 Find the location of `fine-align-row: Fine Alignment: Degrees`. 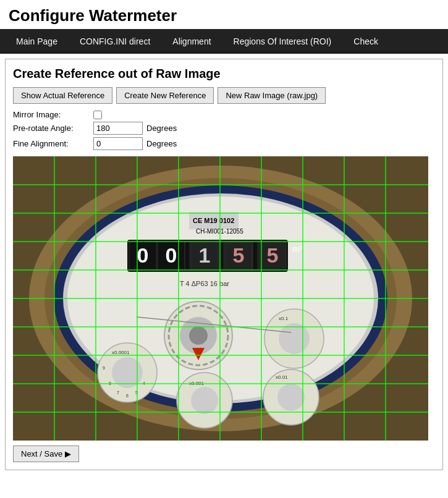

fine-align-row: Fine Alignment: Degrees is located at coordinates (224, 143).